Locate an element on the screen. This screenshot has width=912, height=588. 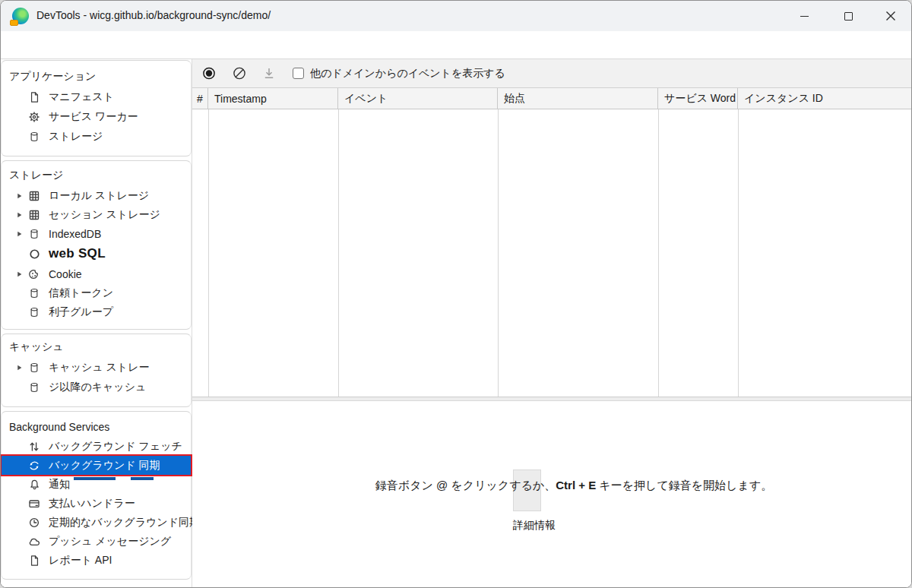
events-toolbar: 他のドメインからのイベントを表示する is located at coordinates (552, 73).